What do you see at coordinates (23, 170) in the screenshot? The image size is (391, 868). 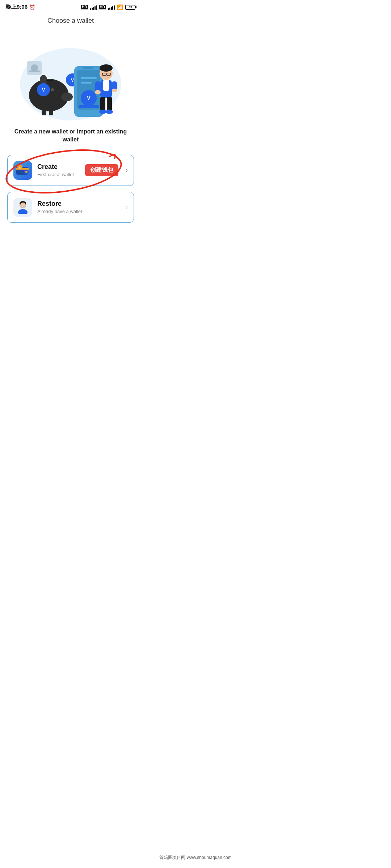 I see `create-icon-container: $` at bounding box center [23, 170].